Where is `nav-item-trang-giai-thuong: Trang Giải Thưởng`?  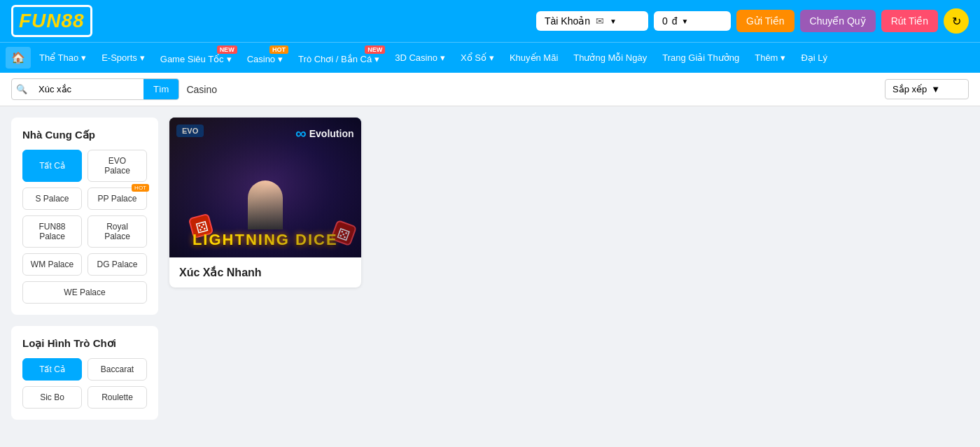 nav-item-trang-giai-thuong: Trang Giải Thưởng is located at coordinates (701, 57).